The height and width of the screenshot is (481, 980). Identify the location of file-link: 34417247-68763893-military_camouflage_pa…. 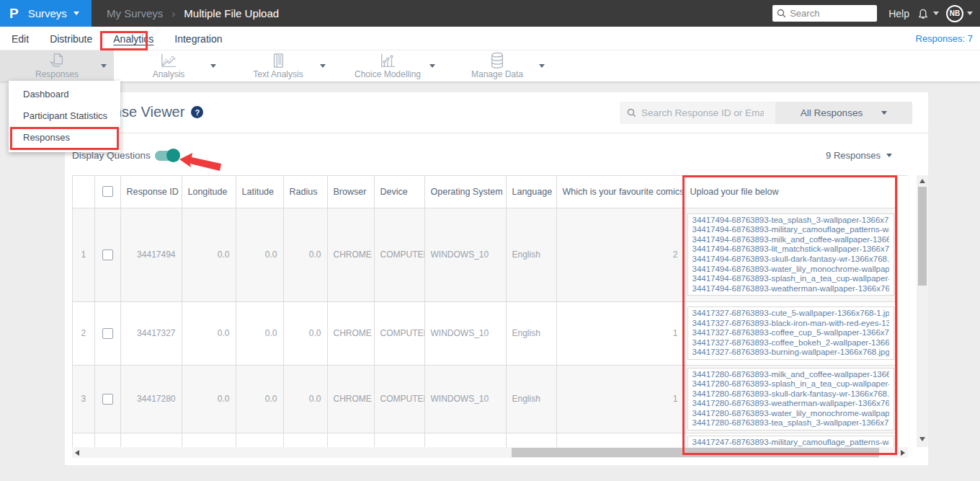
(791, 443).